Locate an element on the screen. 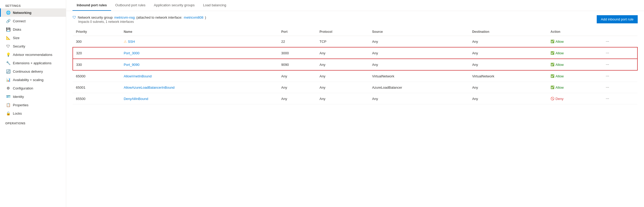 This screenshot has width=644, height=207. deny-icon: 🚫 is located at coordinates (553, 99).